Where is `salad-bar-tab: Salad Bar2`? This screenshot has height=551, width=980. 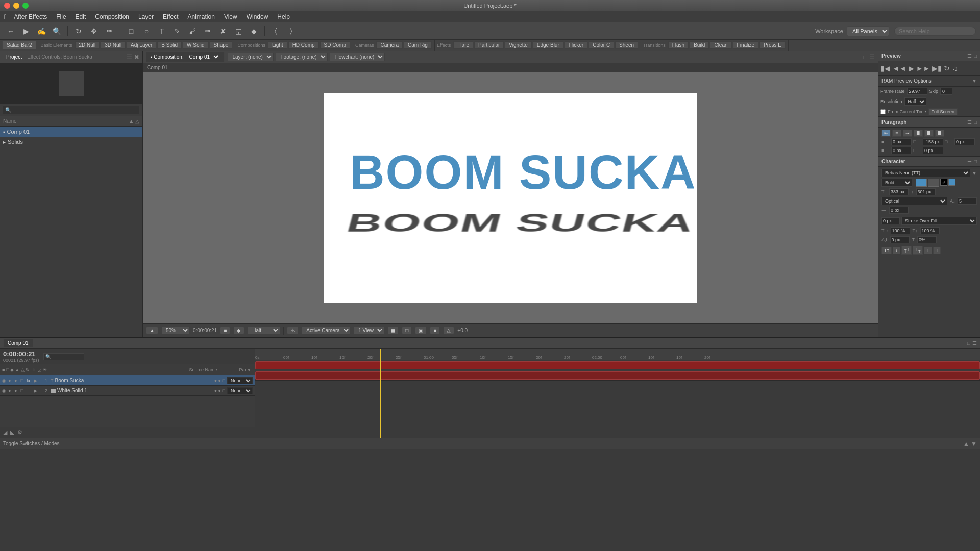
salad-bar-tab: Salad Bar2 is located at coordinates (19, 45).